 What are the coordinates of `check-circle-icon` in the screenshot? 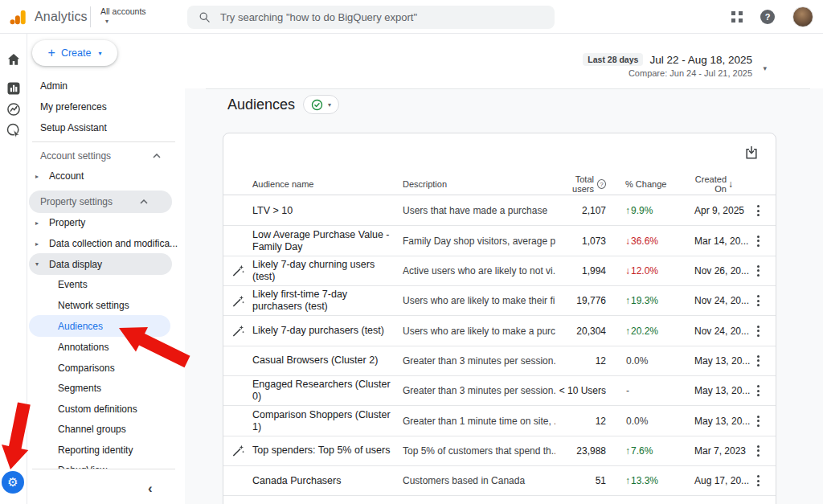 It's located at (317, 104).